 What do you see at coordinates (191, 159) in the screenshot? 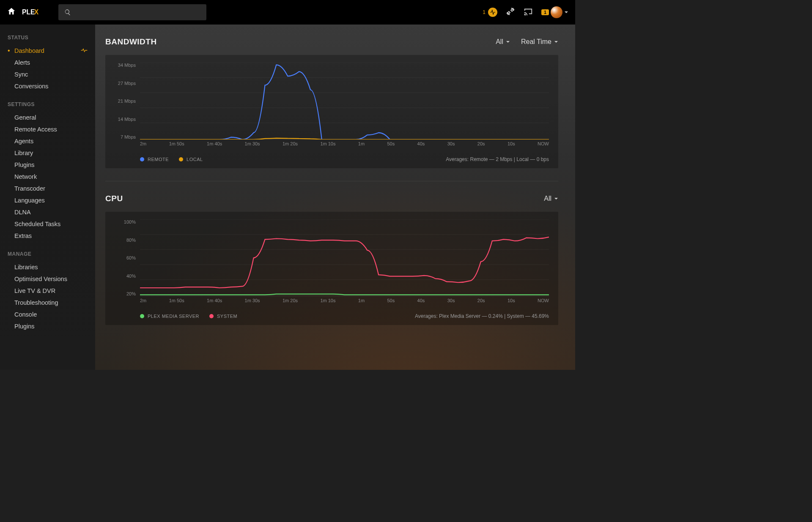
I see `legend-local: LOCAL` at bounding box center [191, 159].